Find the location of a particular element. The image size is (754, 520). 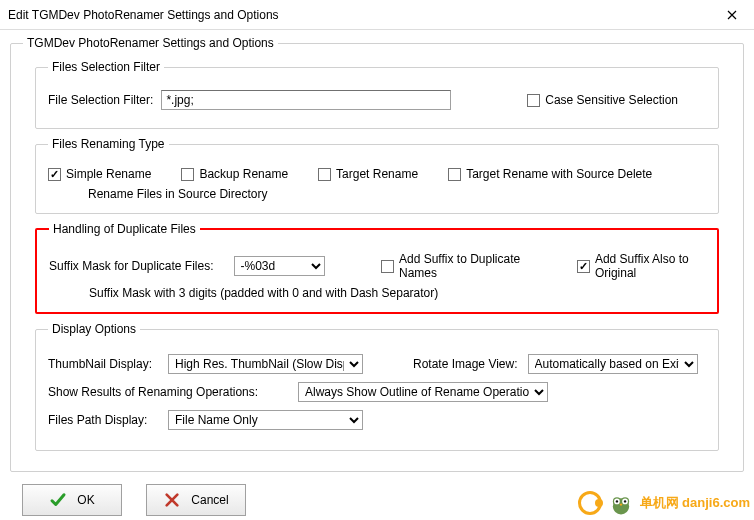

rotate-select: Automatically based on Exif is located at coordinates (613, 364).